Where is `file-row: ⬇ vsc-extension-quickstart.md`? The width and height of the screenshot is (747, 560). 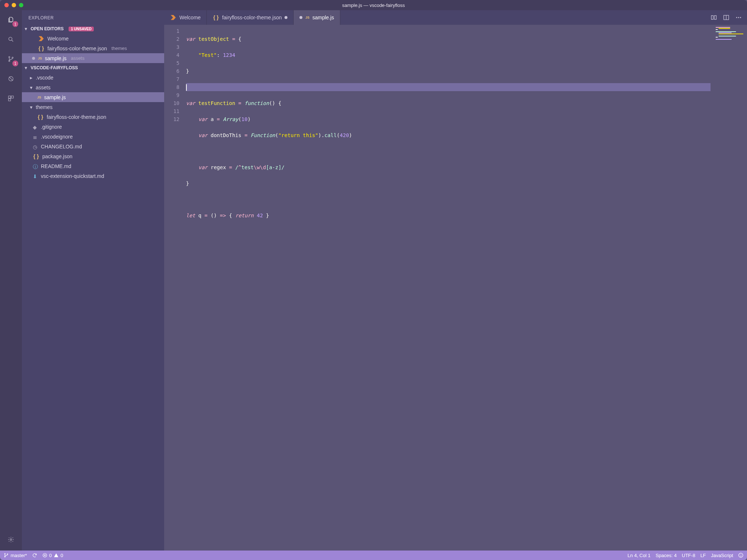
file-row: ⬇ vsc-extension-quickstart.md is located at coordinates (93, 176).